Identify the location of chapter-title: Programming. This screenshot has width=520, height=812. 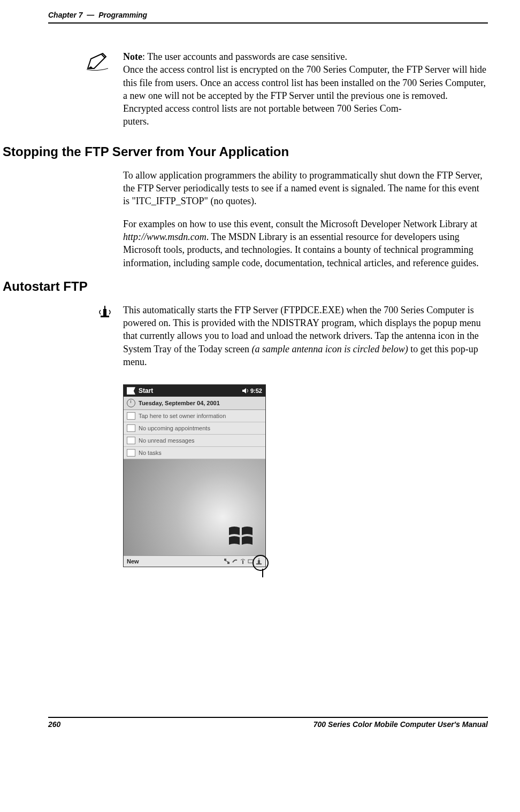
(123, 15).